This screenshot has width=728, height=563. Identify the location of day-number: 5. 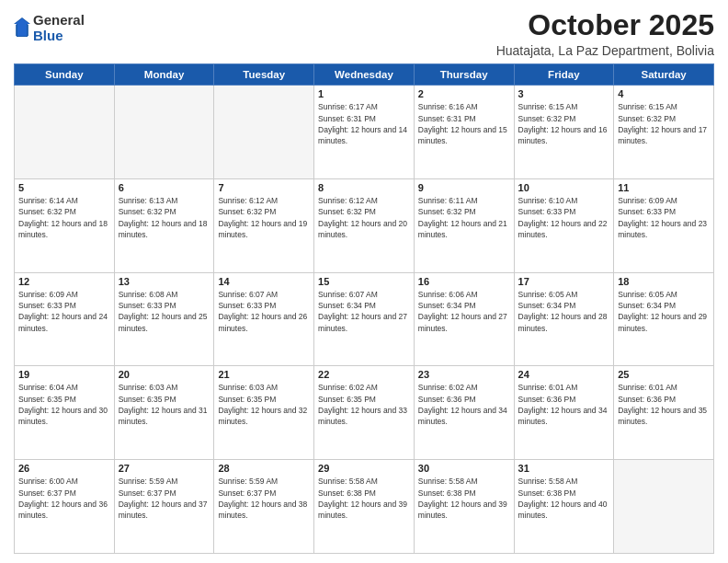
(64, 188).